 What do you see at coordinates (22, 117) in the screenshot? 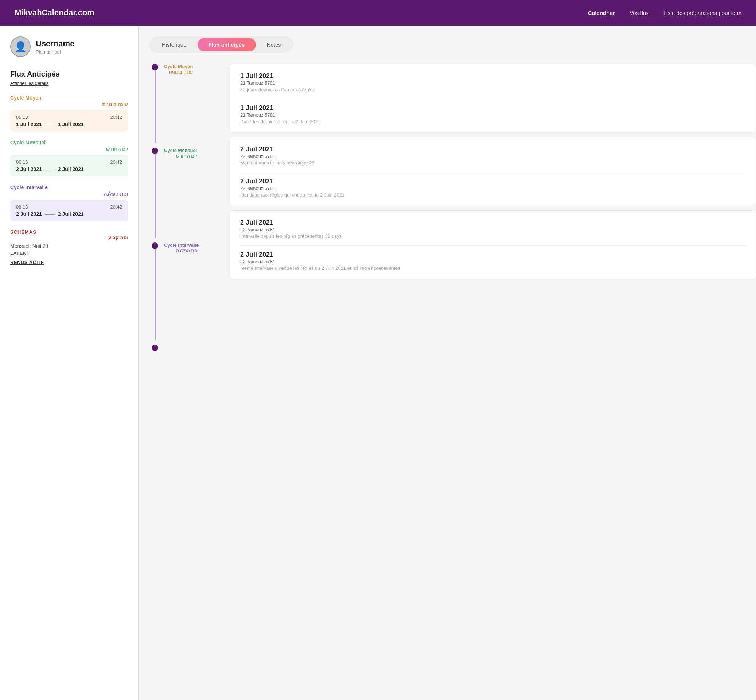
I see `cycle-moyen-time-start: 06:13` at bounding box center [22, 117].